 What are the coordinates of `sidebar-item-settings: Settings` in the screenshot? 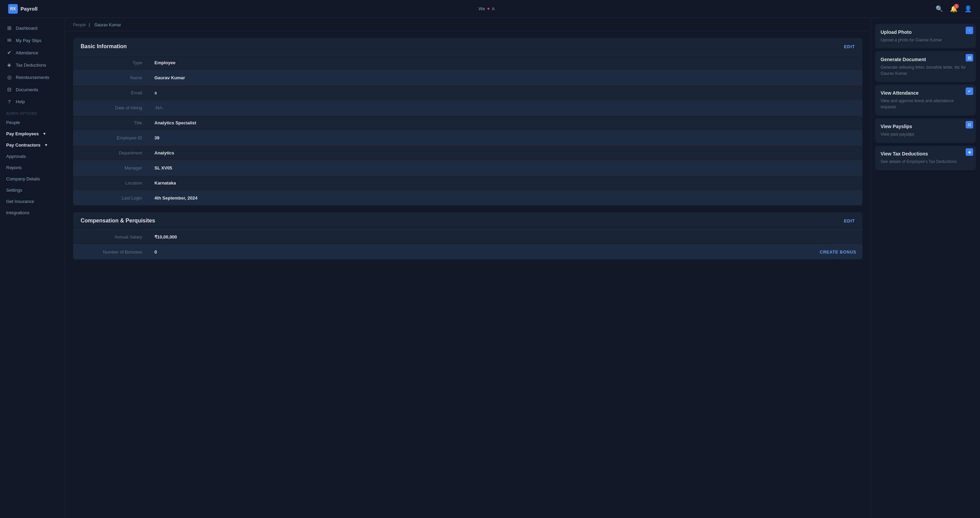 It's located at (32, 190).